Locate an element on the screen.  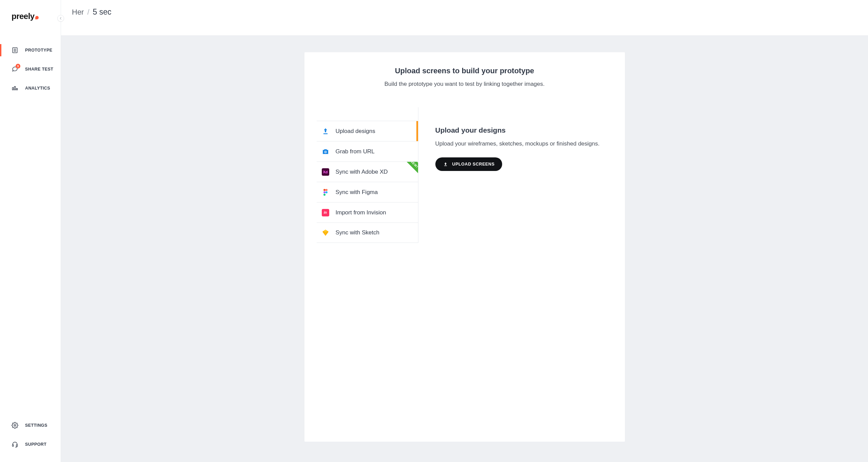
card-header: Upload screens to build your prototype B… is located at coordinates (465, 70).